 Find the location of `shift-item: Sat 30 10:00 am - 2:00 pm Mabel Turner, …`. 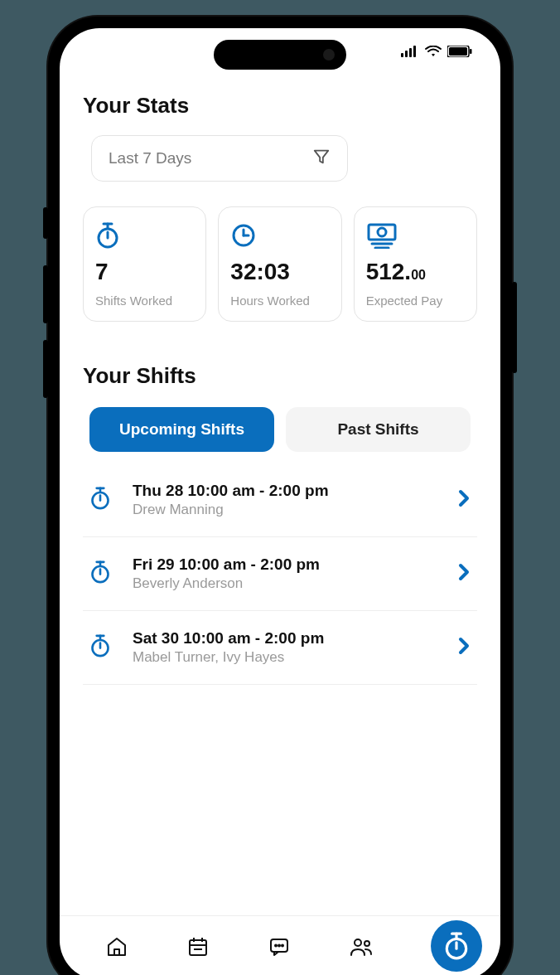

shift-item: Sat 30 10:00 am - 2:00 pm Mabel Turner, … is located at coordinates (280, 648).